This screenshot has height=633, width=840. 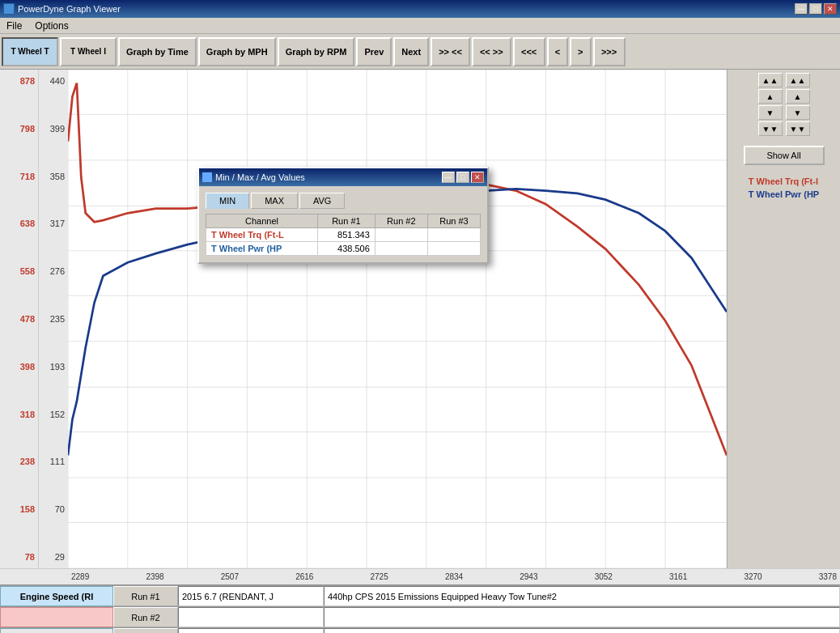 I want to click on legend-torque: T Wheel Trq (Ft-l, so click(x=783, y=181).